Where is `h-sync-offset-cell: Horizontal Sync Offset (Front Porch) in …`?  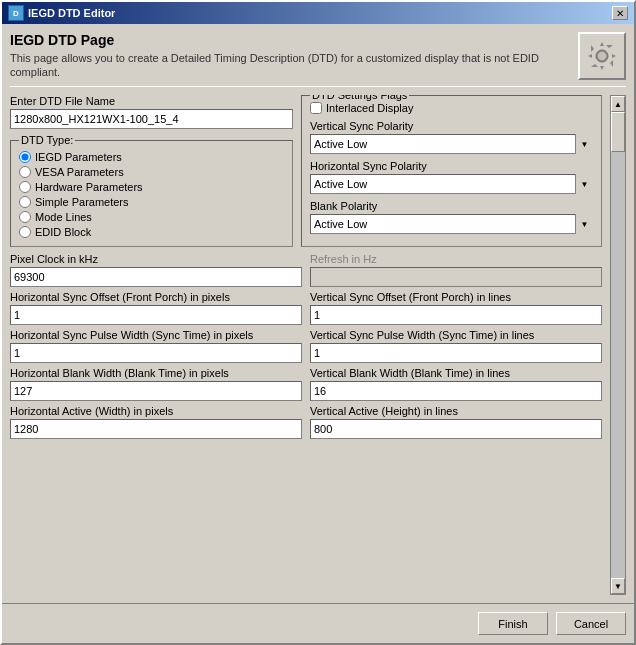
h-sync-offset-cell: Horizontal Sync Offset (Front Porch) in … is located at coordinates (156, 308).